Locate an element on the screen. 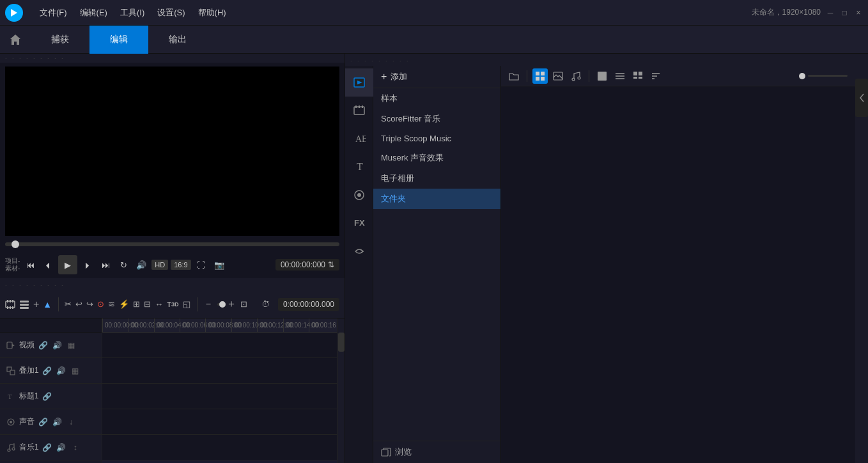  video-grid-icon: ▦ is located at coordinates (71, 345).